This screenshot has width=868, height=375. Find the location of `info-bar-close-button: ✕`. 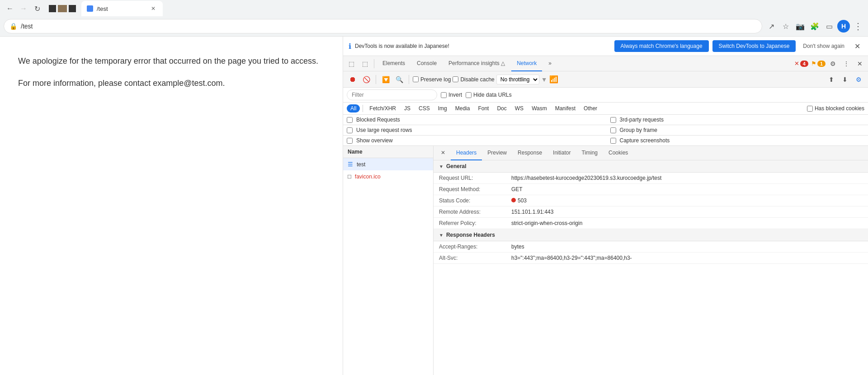

info-bar-close-button: ✕ is located at coordinates (857, 46).